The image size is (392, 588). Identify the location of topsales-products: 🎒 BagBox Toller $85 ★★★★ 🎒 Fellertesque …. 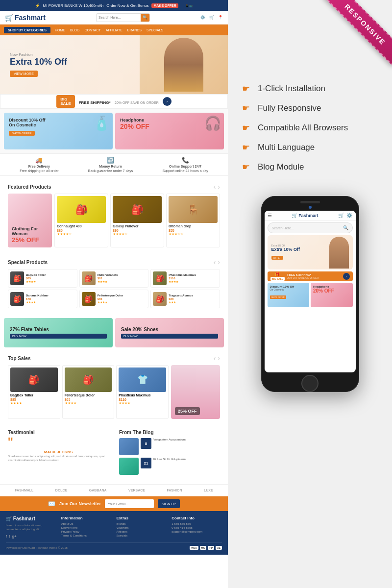
(88, 392).